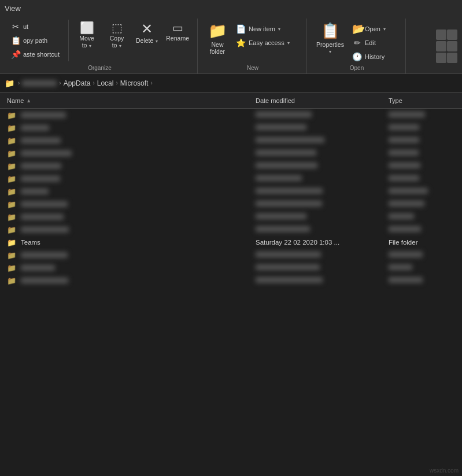  I want to click on view-buttons, so click(446, 46).